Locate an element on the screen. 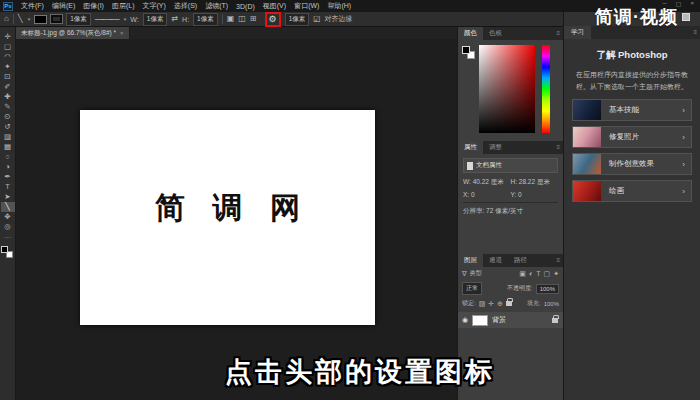  edit-toolbar-icon: ⋯ is located at coordinates (8, 238).